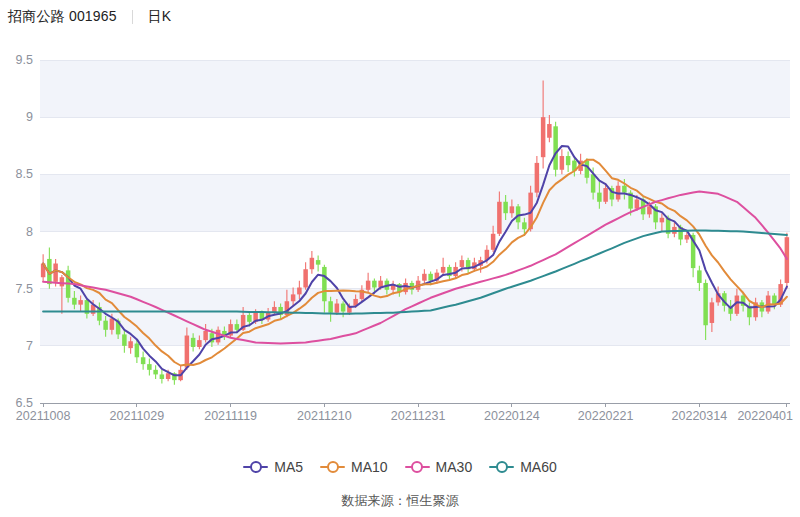 This screenshot has height=517, width=800. I want to click on y-axis-labels: 9.598.587.576.5, so click(24, 232).